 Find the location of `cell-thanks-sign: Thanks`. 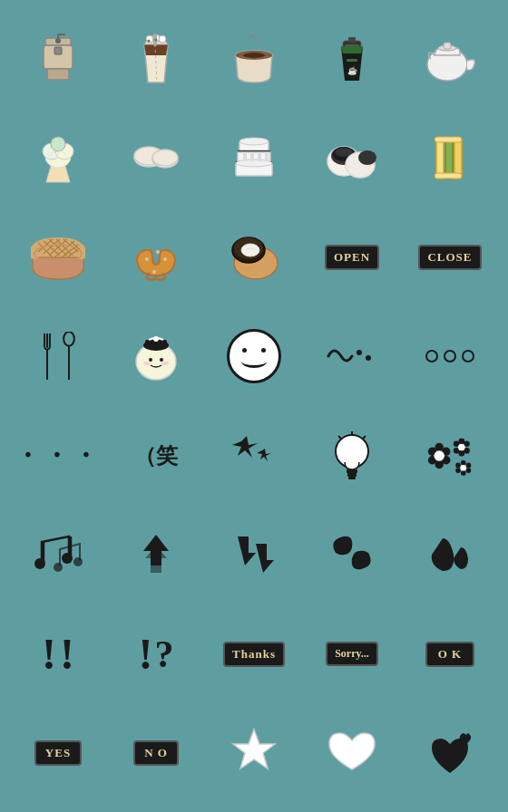

cell-thanks-sign: Thanks is located at coordinates (254, 654).